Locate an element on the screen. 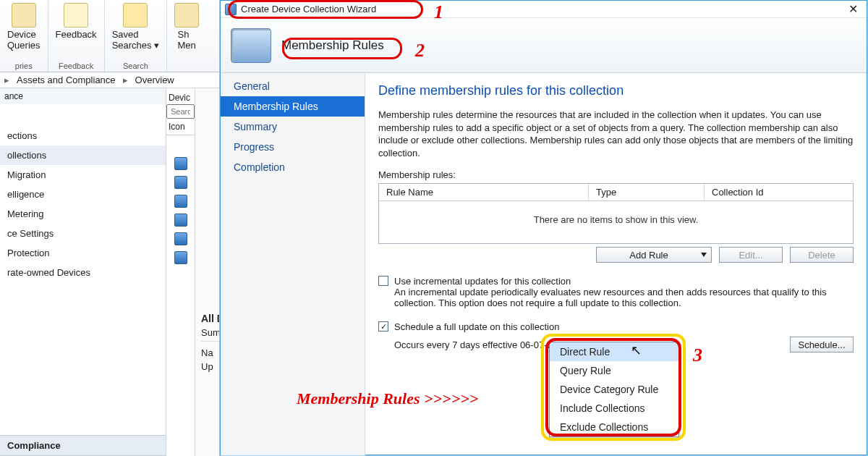 Image resolution: width=868 pixels, height=456 pixels. add-rule-button: Add Rule is located at coordinates (654, 255).